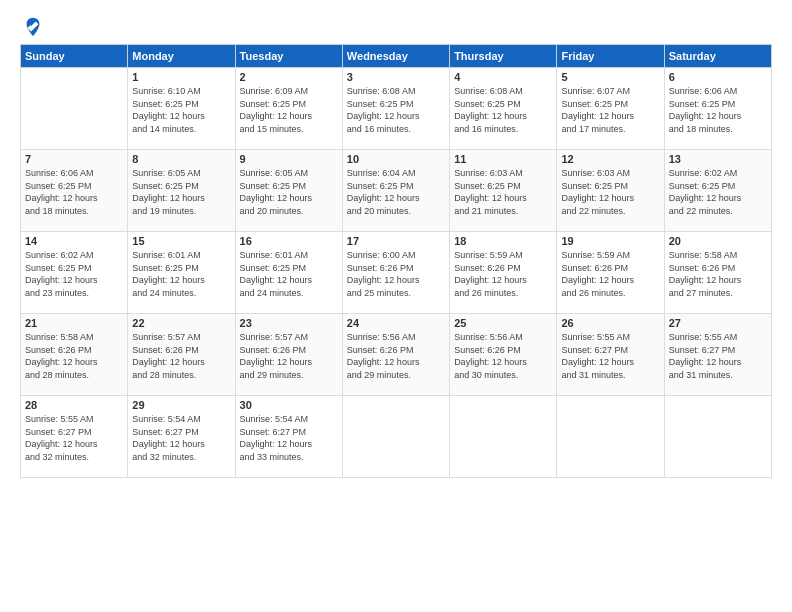  What do you see at coordinates (718, 56) in the screenshot?
I see `header-day-saturday: Saturday` at bounding box center [718, 56].